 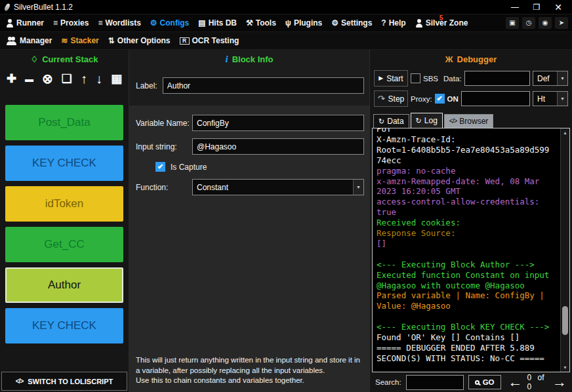 I want to click on disable-block-button, so click(x=47, y=79).